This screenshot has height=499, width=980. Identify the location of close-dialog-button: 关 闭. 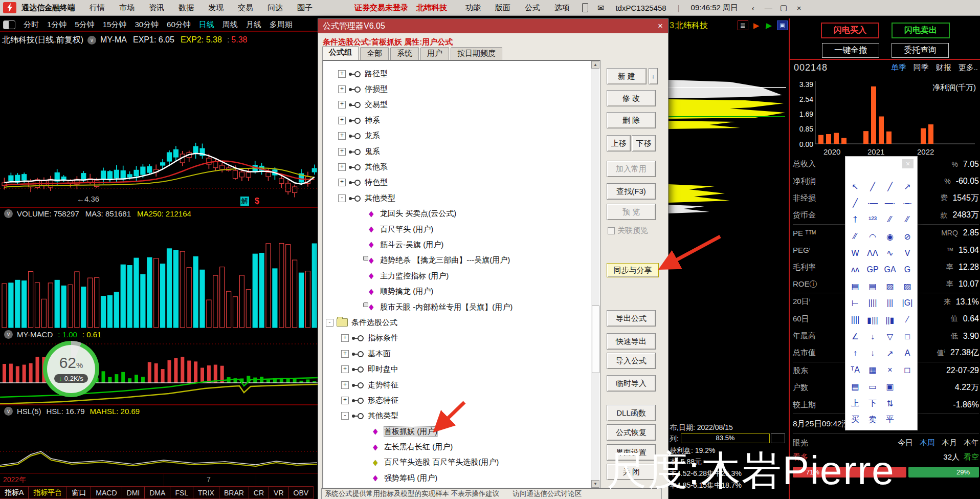
(631, 472).